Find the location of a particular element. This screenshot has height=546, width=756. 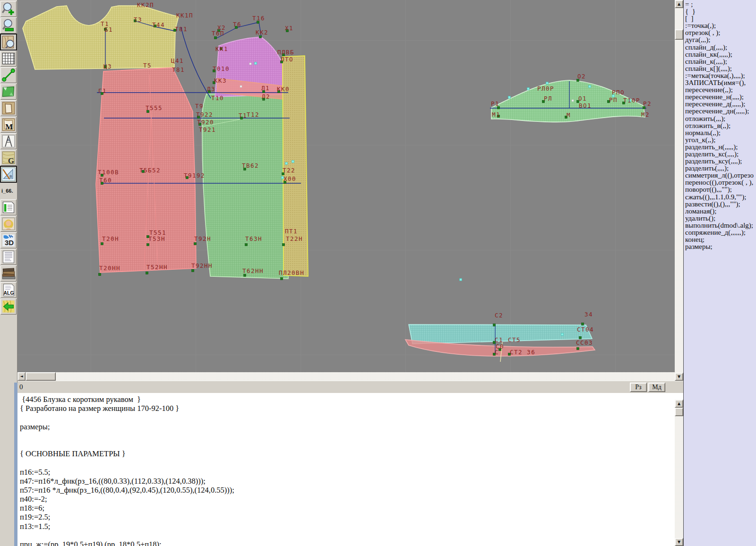

canvas-vertical-scrollbar: ▲ ▼ is located at coordinates (679, 190).